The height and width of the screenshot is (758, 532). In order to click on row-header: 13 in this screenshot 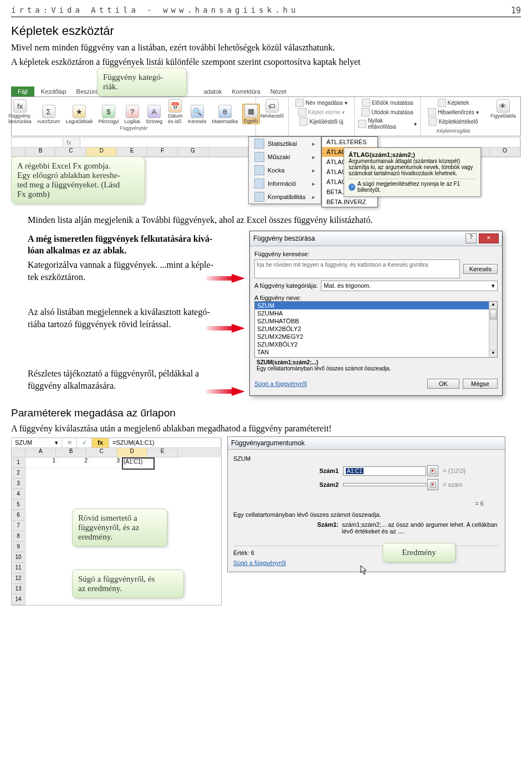, I will do `click(19, 589)`.